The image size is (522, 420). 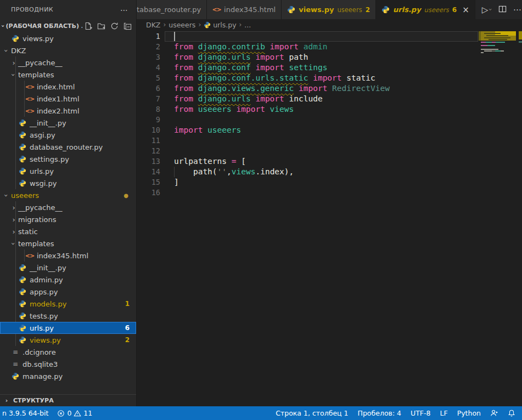 I want to click on code-line-14: 14 path('',views.index),, so click(x=329, y=172).